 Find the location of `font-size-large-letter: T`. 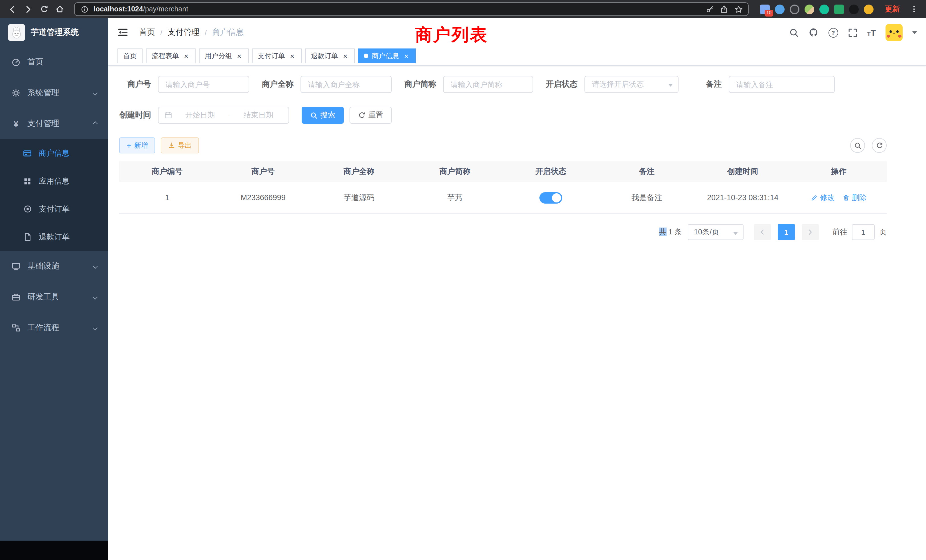

font-size-large-letter: T is located at coordinates (873, 32).